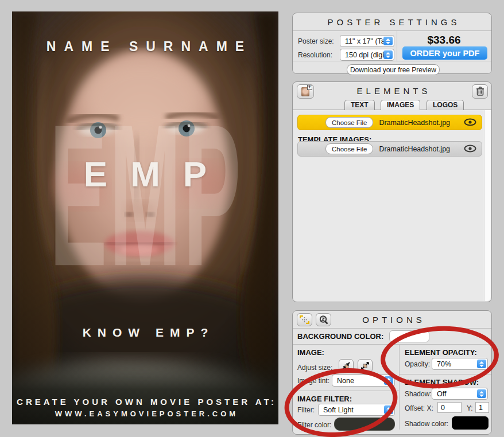 This screenshot has width=504, height=437. What do you see at coordinates (392, 373) in the screenshot?
I see `options-panel: OPTIONS BACKGROUND COLOR: IMAGE: Adjust …` at bounding box center [392, 373].